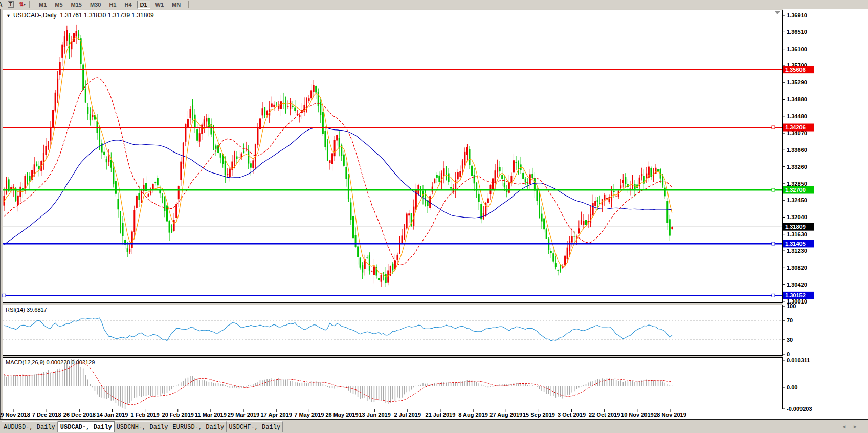  Describe the element at coordinates (797, 116) in the screenshot. I see `price-tick-label: 1.34480` at that location.